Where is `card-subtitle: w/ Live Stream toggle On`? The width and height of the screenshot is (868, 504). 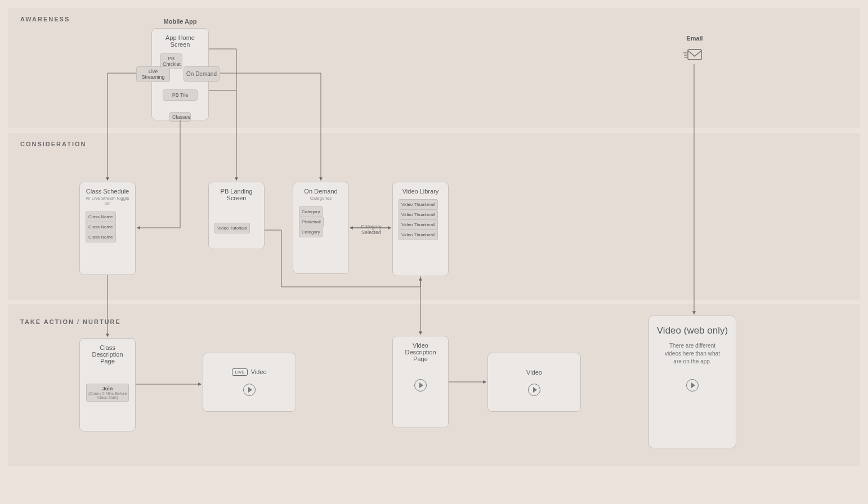
card-subtitle: w/ Live Stream toggle On is located at coordinates (108, 201).